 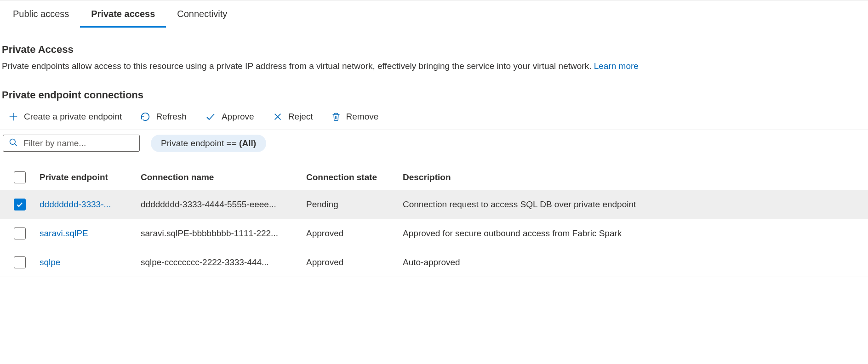 What do you see at coordinates (434, 205) in the screenshot?
I see `table-row: dddddddd-3333-... dddddddd-3333-4444-555…` at bounding box center [434, 205].